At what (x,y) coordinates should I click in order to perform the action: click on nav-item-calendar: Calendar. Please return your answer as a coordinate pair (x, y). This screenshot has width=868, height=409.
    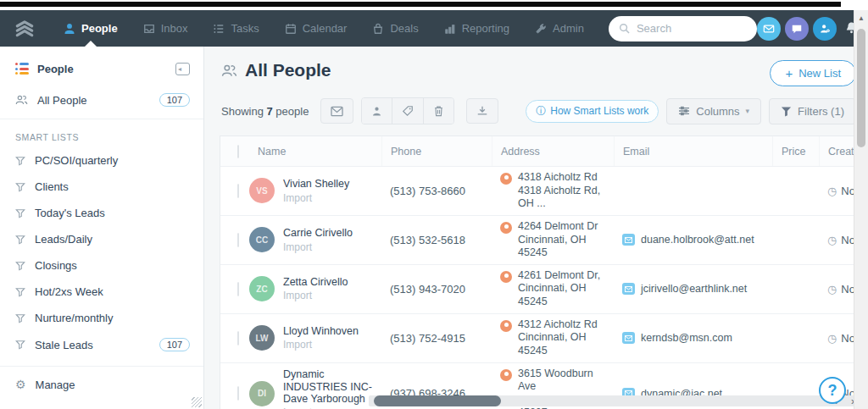
    Looking at the image, I should click on (316, 29).